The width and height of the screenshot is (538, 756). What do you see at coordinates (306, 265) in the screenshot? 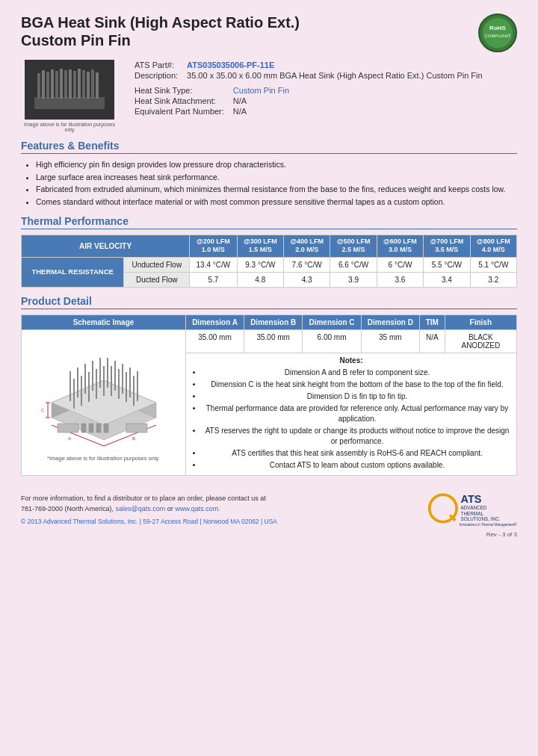
I see `table-row: 7.6 °C/W` at bounding box center [306, 265].